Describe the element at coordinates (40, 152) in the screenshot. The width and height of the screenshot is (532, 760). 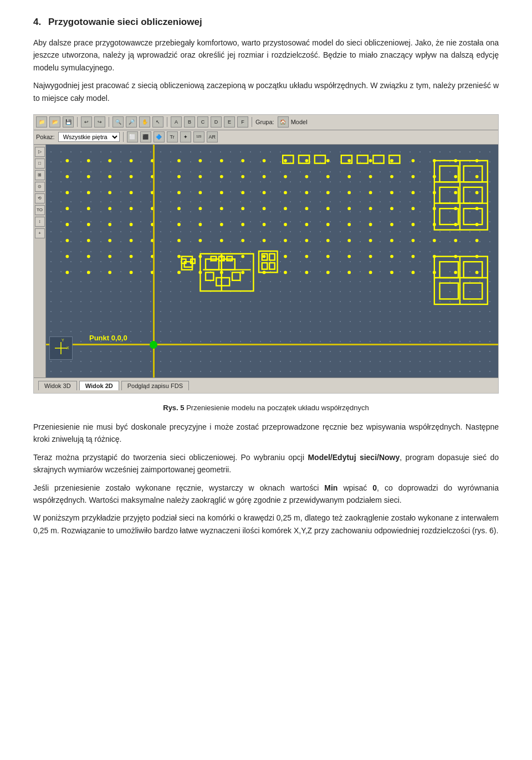
I see `left-btn-1: ▷` at that location.